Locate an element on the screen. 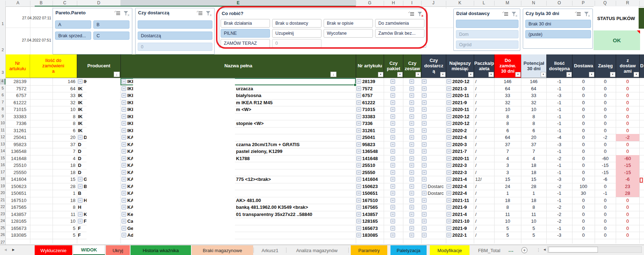 This screenshot has width=644, height=255. cell-ilosc-21: -1 is located at coordinates (559, 201).